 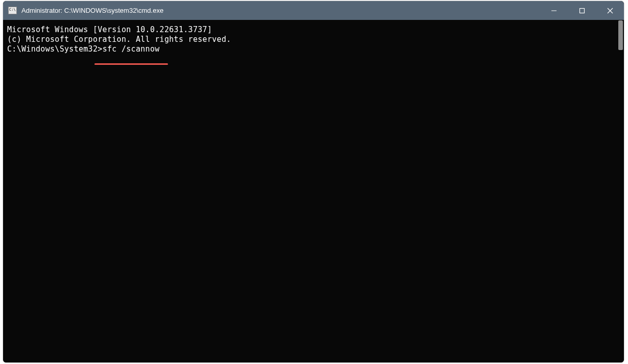 I want to click on scrollbar-thumb, so click(x=621, y=35).